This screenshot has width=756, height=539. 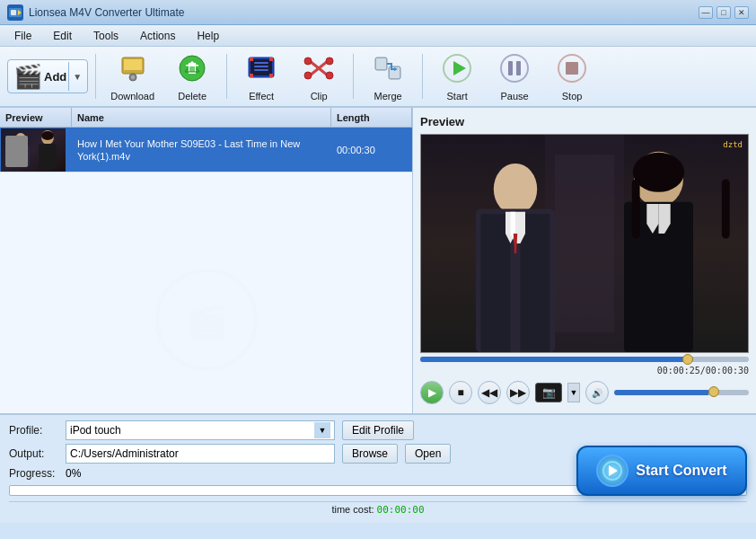 What do you see at coordinates (74, 473) in the screenshot?
I see `progress-value: 0%` at bounding box center [74, 473].